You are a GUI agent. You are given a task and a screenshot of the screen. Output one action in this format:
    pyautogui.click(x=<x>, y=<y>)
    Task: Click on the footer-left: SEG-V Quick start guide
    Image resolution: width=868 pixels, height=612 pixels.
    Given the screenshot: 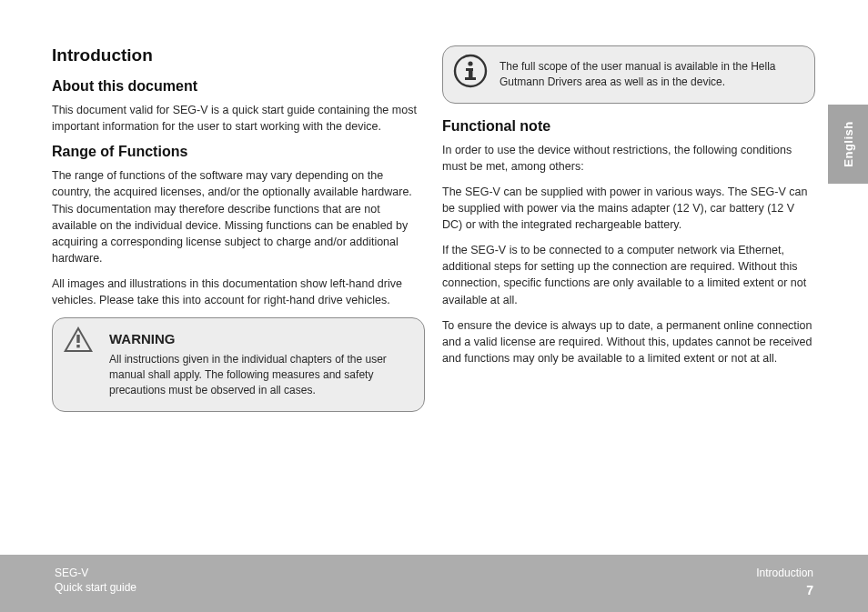 What is the action you would take?
    pyautogui.click(x=96, y=580)
    